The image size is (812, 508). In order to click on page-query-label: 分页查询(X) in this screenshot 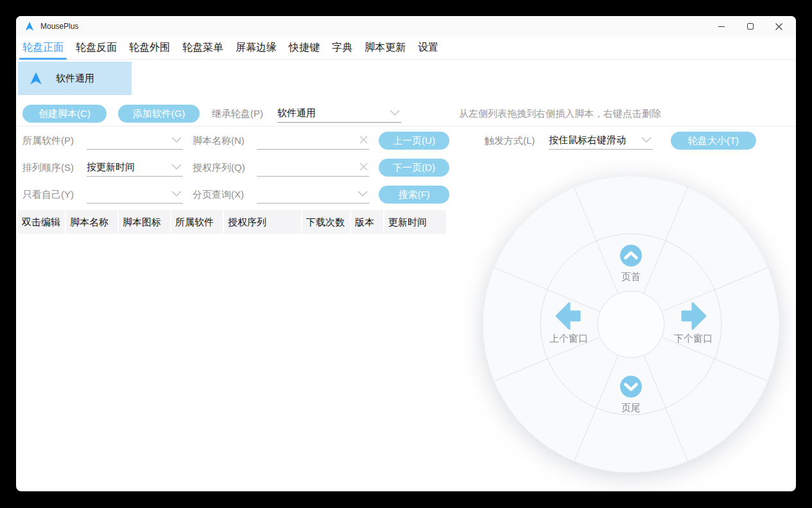, I will do `click(218, 195)`.